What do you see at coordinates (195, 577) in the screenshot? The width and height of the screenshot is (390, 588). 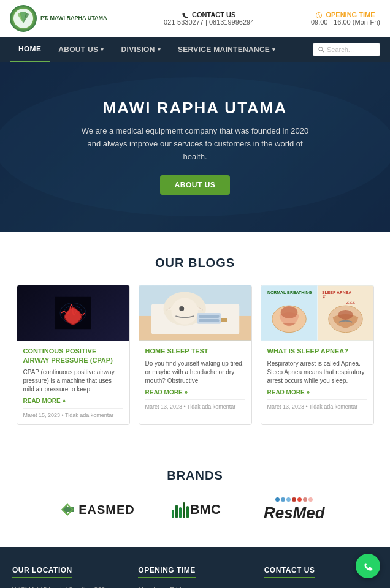 I see `footer-grid: OUR LOCATION WISMA IWI Lantai 3 suites 3…` at bounding box center [195, 577].